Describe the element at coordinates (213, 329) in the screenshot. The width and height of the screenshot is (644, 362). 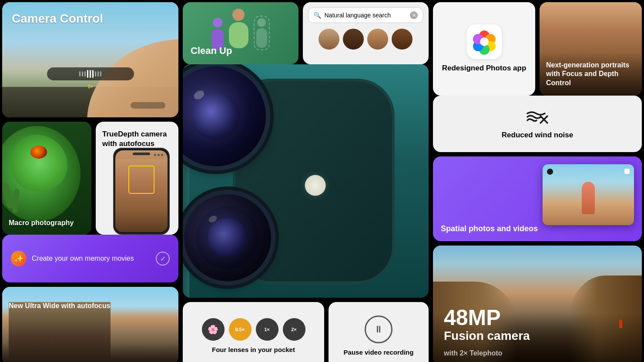
I see `flower-lens: 🌸` at that location.